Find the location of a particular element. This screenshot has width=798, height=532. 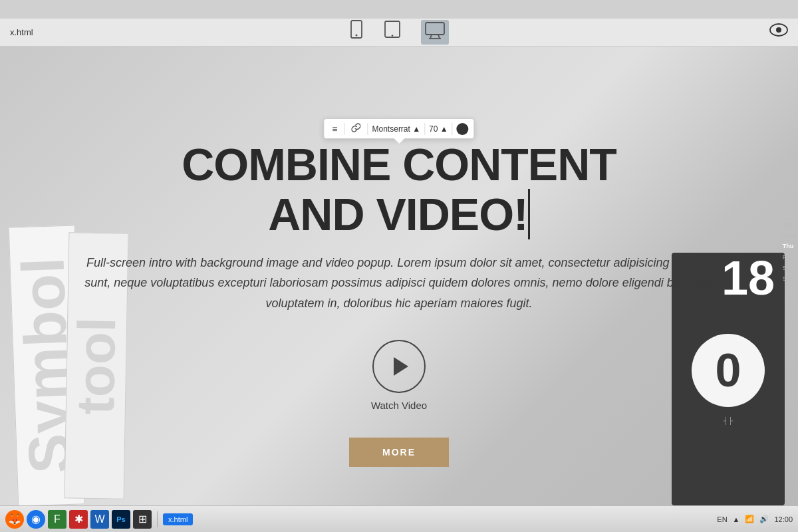

text-toolbar-popup: ≡ Montserrat ▲ 70 ▲ is located at coordinates (399, 129).